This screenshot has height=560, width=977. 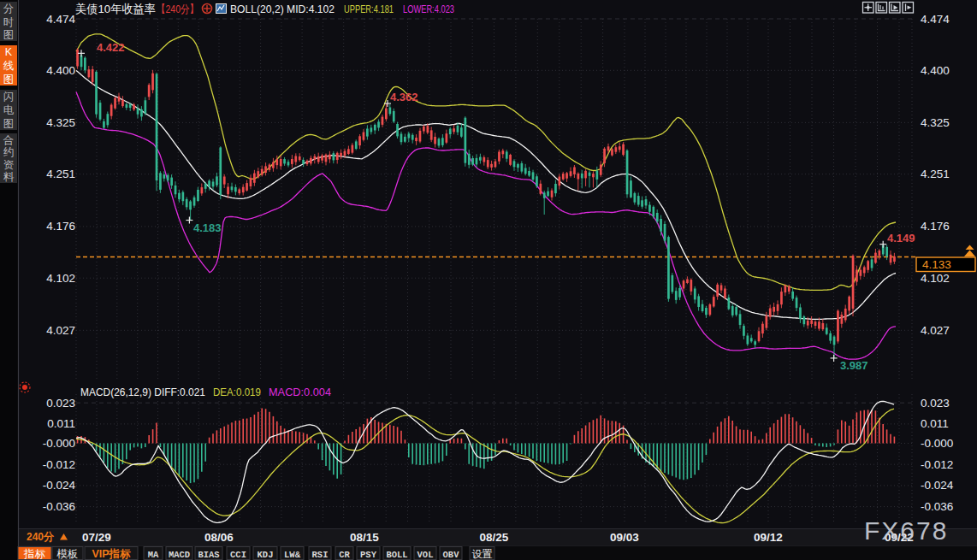 What do you see at coordinates (115, 9) in the screenshot?
I see `svg-text: 美债10年收益率` at bounding box center [115, 9].